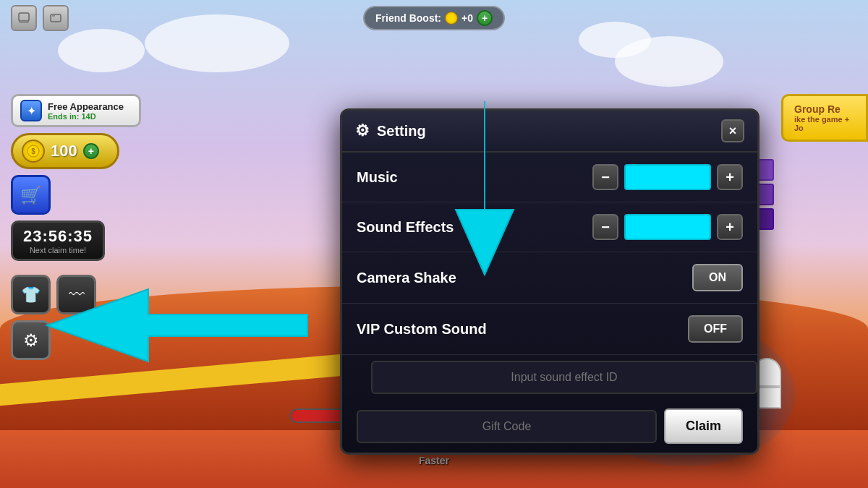 The width and height of the screenshot is (868, 488). I want to click on close-button: ×, so click(733, 131).